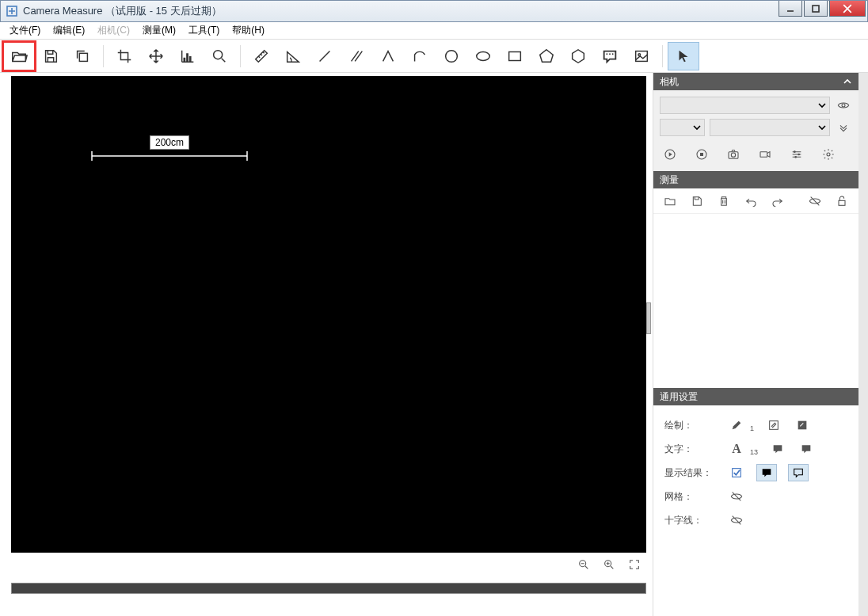  What do you see at coordinates (159, 30) in the screenshot?
I see `menu-measure: 测量(M)` at bounding box center [159, 30].